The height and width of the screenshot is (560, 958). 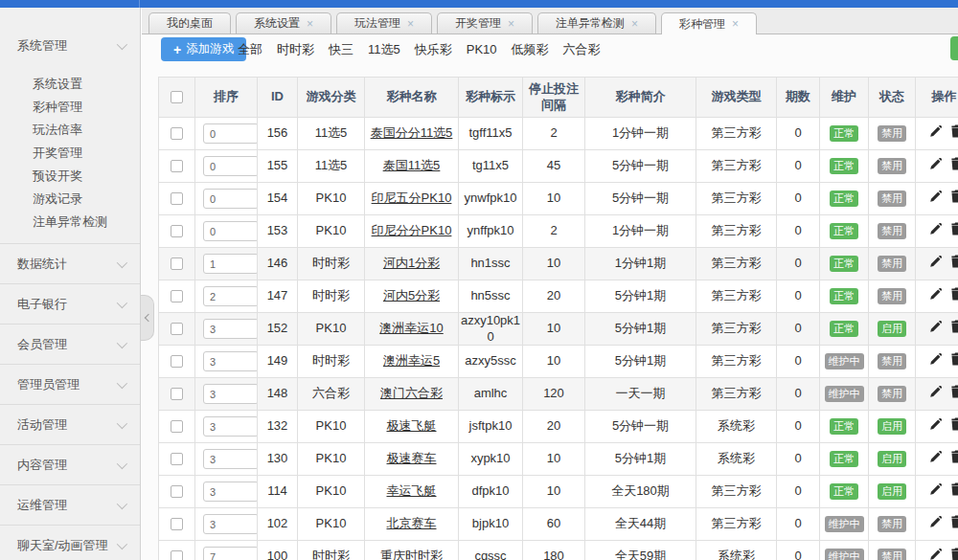 I want to click on lottery-name-link: 极速飞艇, so click(x=412, y=425).